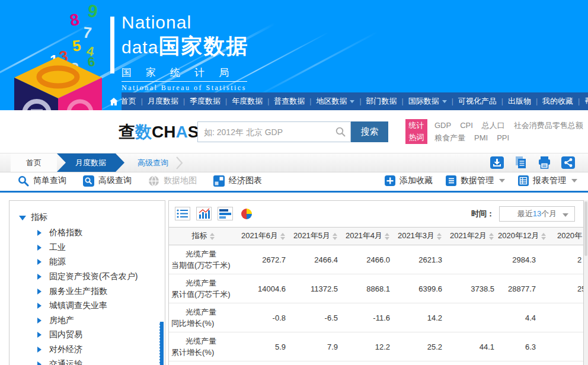 The height and width of the screenshot is (365, 588). What do you see at coordinates (183, 213) in the screenshot?
I see `view-table-icon` at bounding box center [183, 213].